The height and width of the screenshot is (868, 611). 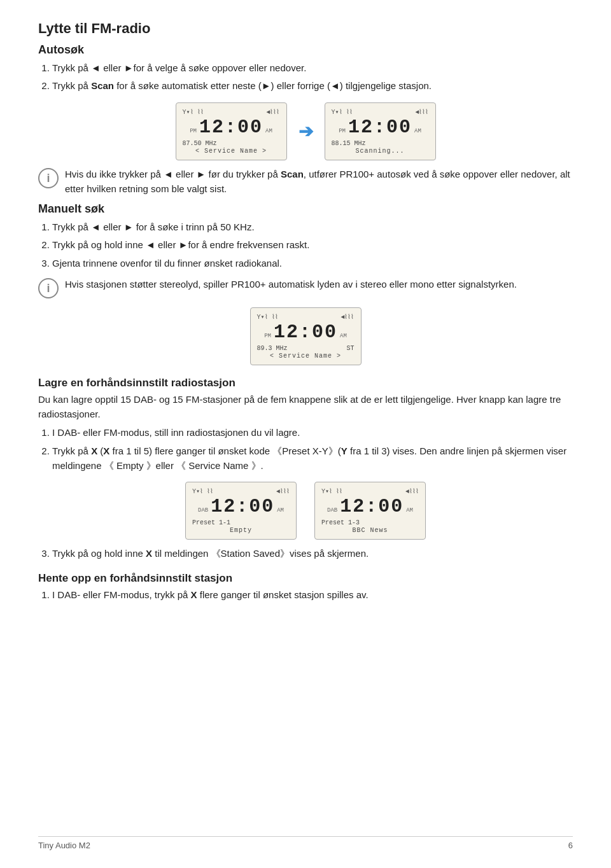 What do you see at coordinates (313, 77) in the screenshot?
I see `autosok-steps: Trykk på ◄ eller ►for å velge å søke opp…` at bounding box center [313, 77].